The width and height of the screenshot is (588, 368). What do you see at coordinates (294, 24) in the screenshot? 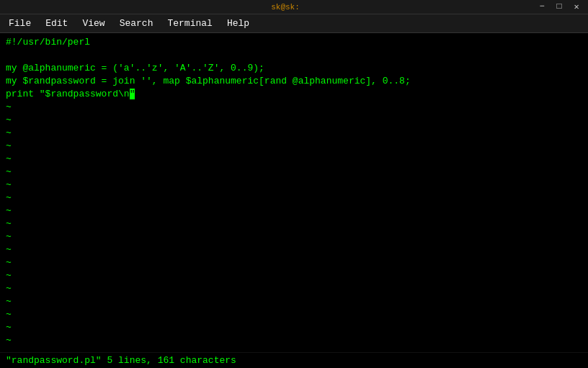
I see `menubar: FileEditViewSearchTerminalHelp` at bounding box center [294, 24].